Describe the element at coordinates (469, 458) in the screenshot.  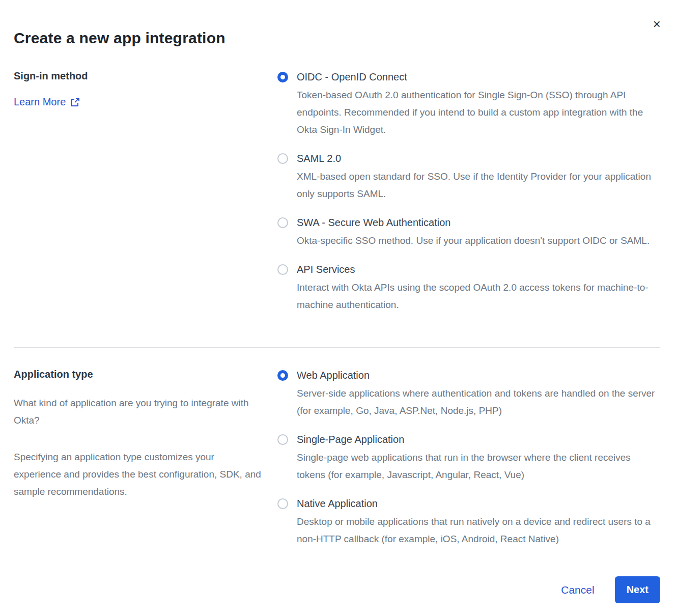
I see `option-single-page-application: Single-Page Application Single-page web …` at that location.